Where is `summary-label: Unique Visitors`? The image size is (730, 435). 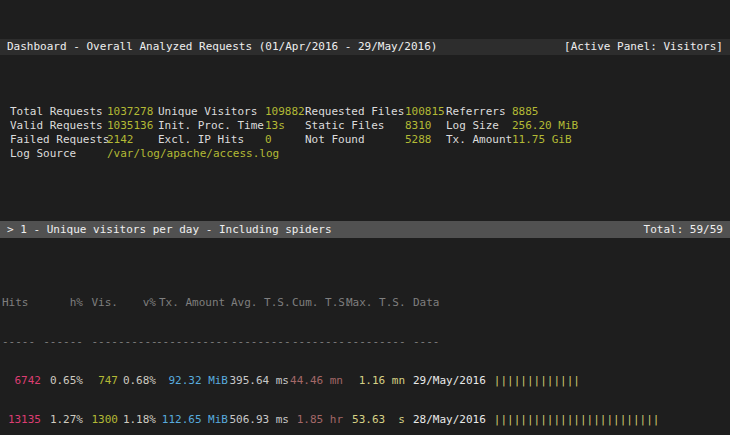 summary-label: Unique Visitors is located at coordinates (212, 112).